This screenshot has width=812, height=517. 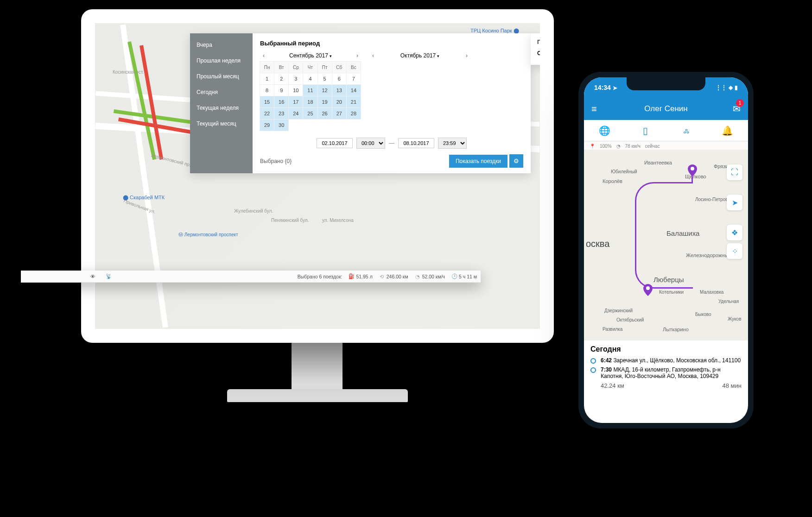 What do you see at coordinates (740, 103) in the screenshot?
I see `notification-badge: 1` at bounding box center [740, 103].